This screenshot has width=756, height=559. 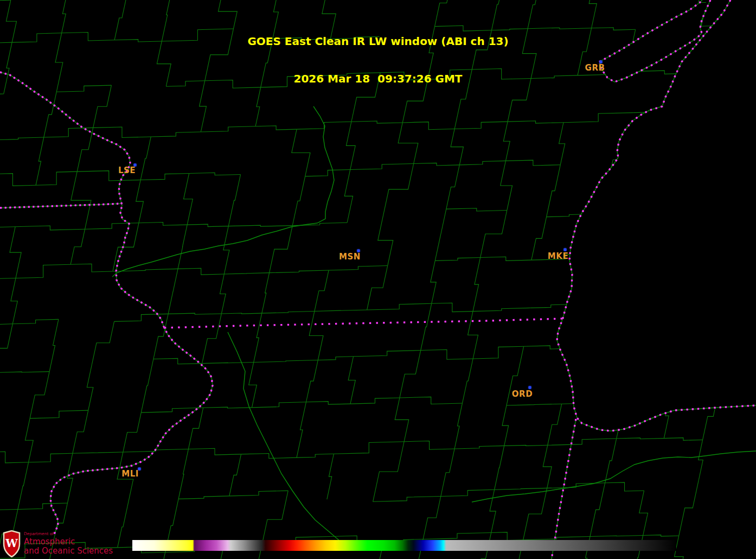 I want to click on station-dot-ord, so click(x=530, y=388).